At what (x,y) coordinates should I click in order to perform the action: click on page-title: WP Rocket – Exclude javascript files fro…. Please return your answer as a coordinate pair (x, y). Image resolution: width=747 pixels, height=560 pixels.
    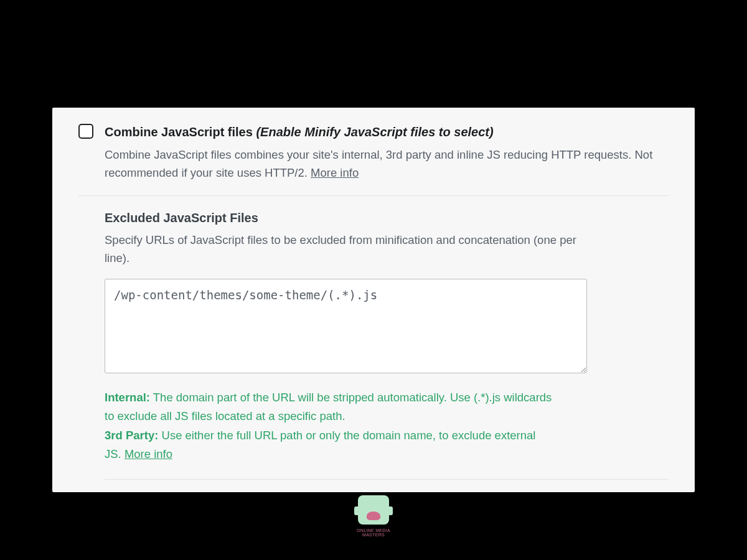
    Looking at the image, I should click on (374, 29).